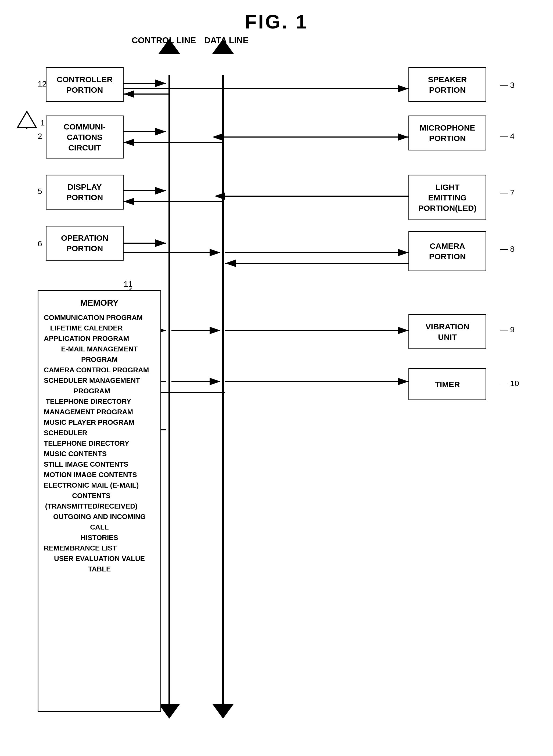  Describe the element at coordinates (90, 475) in the screenshot. I see `memory-item-12: MOTION IMAGE CONTENTS` at that location.